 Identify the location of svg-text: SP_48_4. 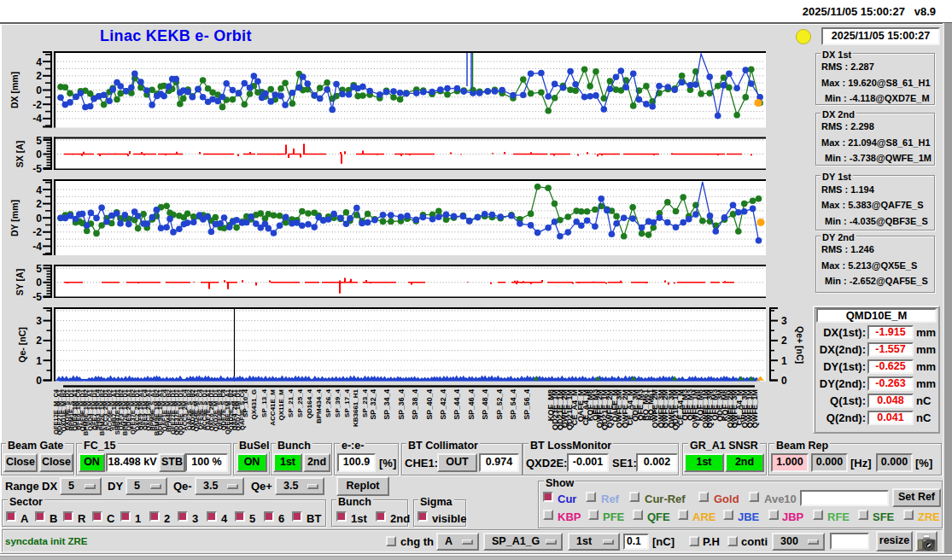
(485, 405).